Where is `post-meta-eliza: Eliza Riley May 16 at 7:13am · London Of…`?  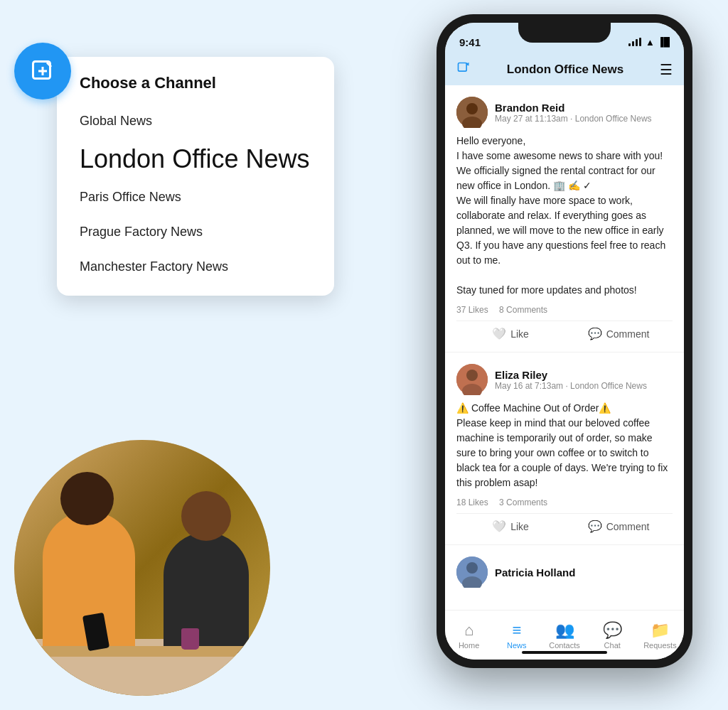 post-meta-eliza: Eliza Riley May 16 at 7:13am · London Of… is located at coordinates (571, 380).